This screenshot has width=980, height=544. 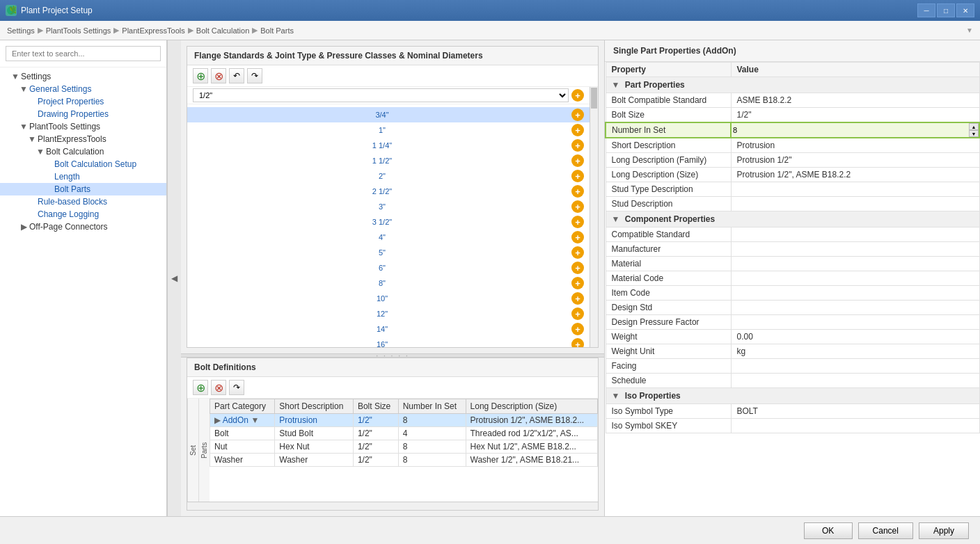 I want to click on flange-add-1: +, so click(x=578, y=130).